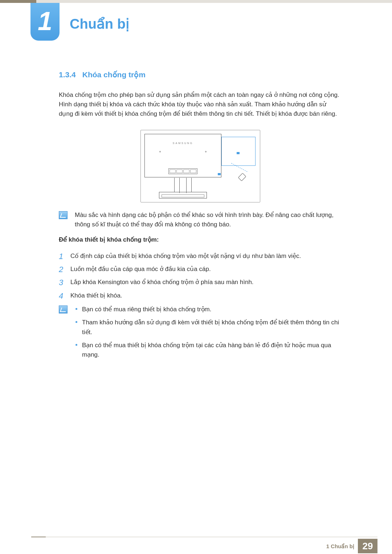  What do you see at coordinates (97, 295) in the screenshot?
I see `step-text: Khóa thiết bị khóa.` at bounding box center [97, 295].